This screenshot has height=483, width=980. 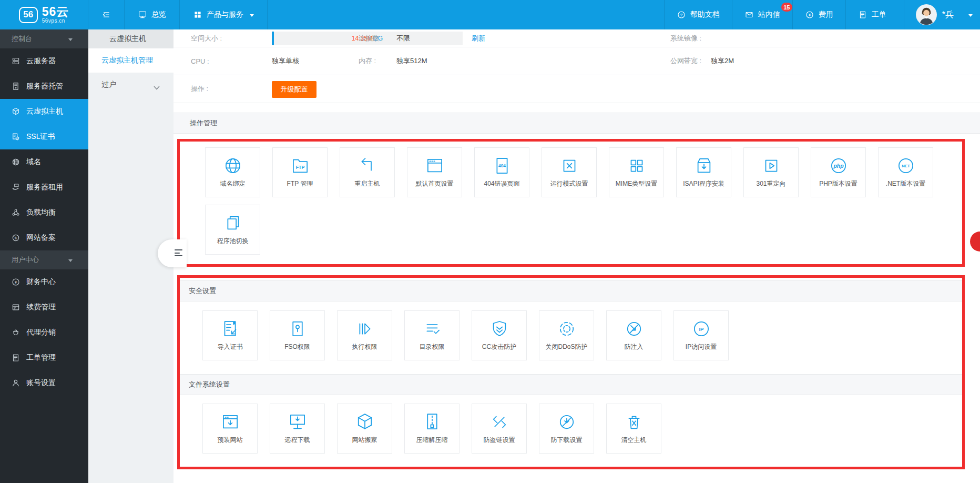 What do you see at coordinates (131, 61) in the screenshot?
I see `sub-sidebar-item-vhost-manage: 云虚拟主机管理` at bounding box center [131, 61].